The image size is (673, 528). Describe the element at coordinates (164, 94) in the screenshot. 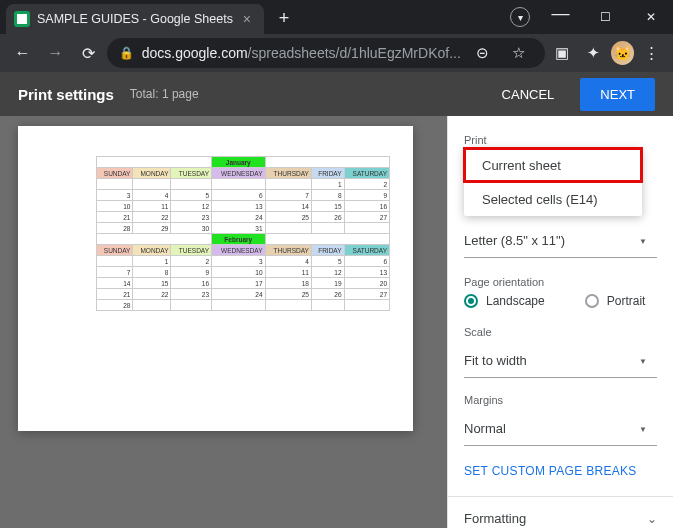

I see `page-count: Total: 1 page` at that location.